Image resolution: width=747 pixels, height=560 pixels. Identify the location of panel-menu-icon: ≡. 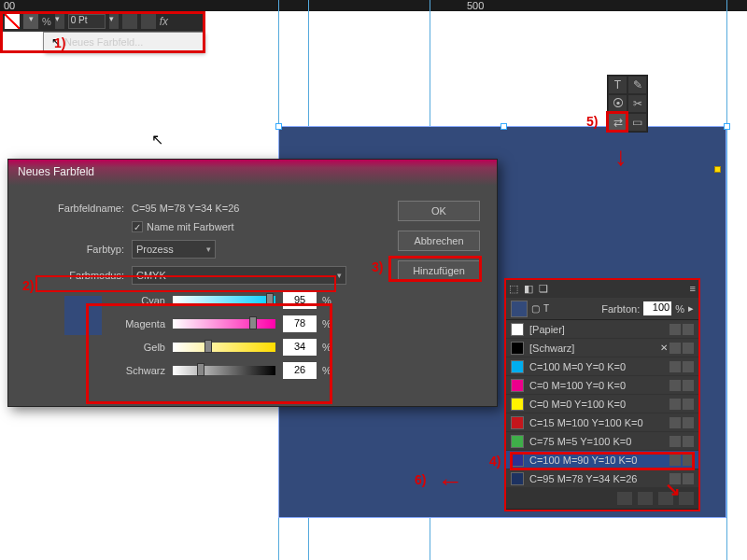
(693, 288).